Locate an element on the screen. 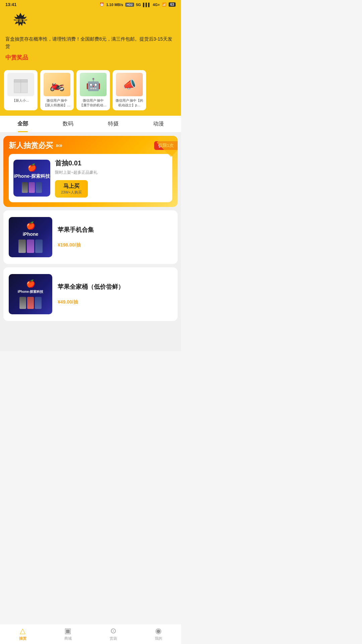  prize-card-1: 【新人小… is located at coordinates (21, 90).